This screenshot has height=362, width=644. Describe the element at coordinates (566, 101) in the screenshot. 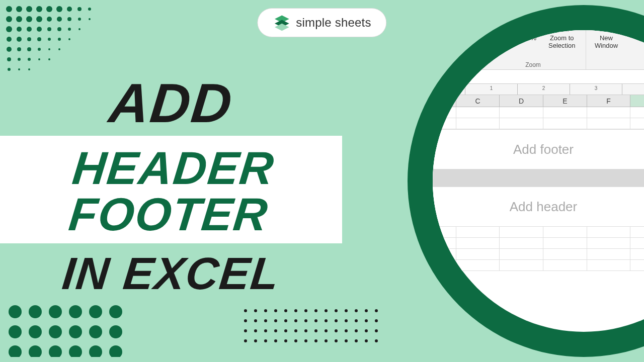

I see `col-header-e: E` at that location.